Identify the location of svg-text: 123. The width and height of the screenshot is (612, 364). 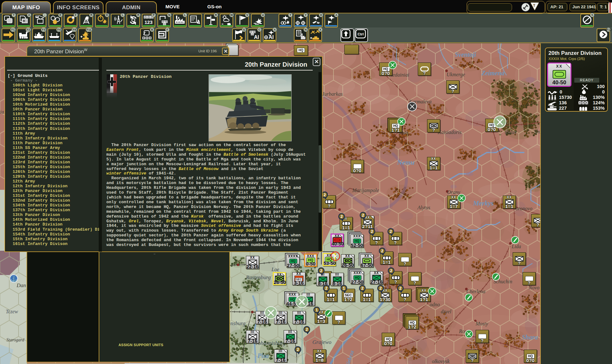
(148, 22).